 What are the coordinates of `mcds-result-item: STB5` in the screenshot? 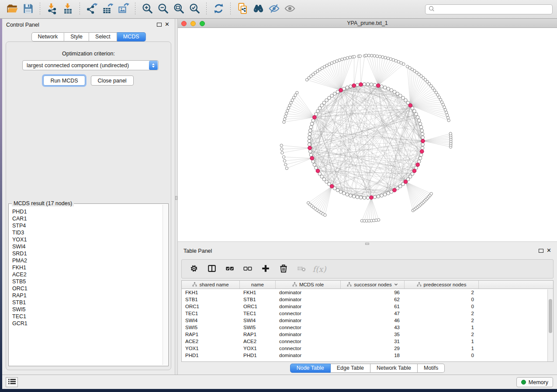 It's located at (86, 282).